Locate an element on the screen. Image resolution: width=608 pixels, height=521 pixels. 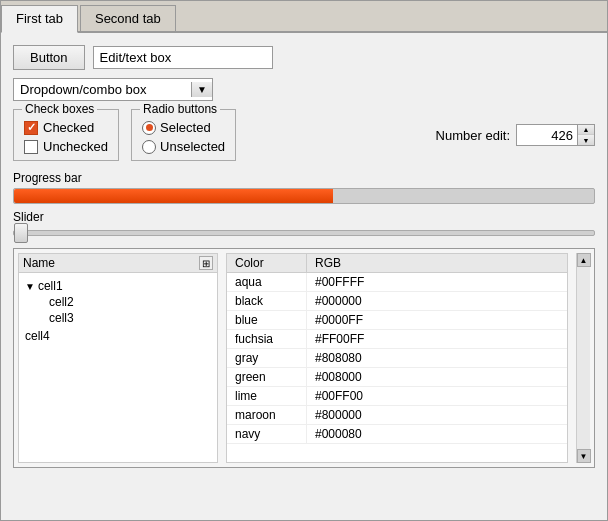
color-rgb-cell: #808080 is located at coordinates (437, 358).